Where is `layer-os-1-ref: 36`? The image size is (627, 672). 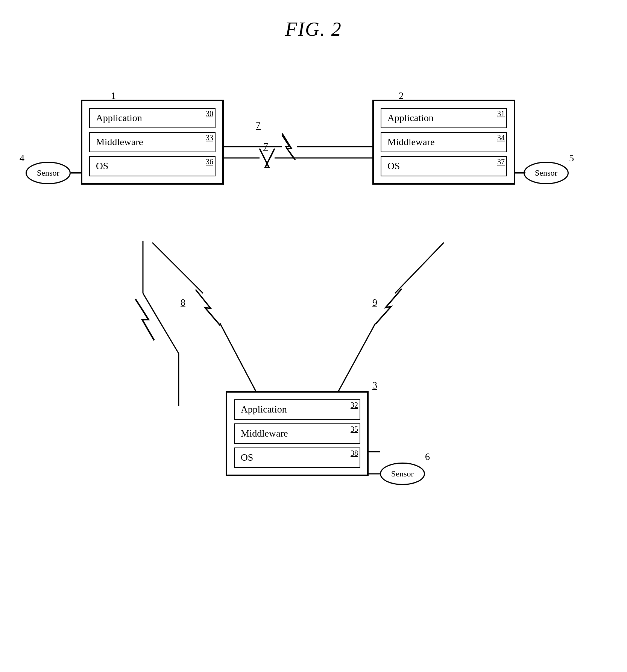
layer-os-1-ref: 36 is located at coordinates (210, 162).